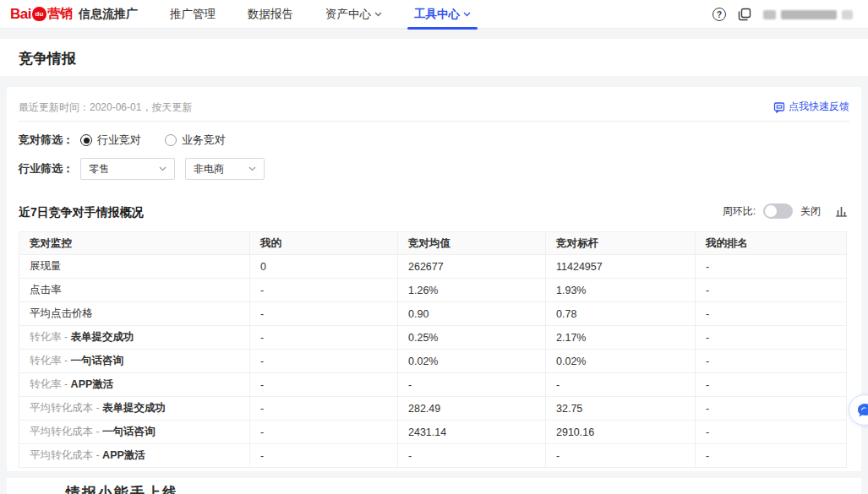 The height and width of the screenshot is (494, 868). Describe the element at coordinates (472, 290) in the screenshot. I see `cell-average: 1.26%` at that location.